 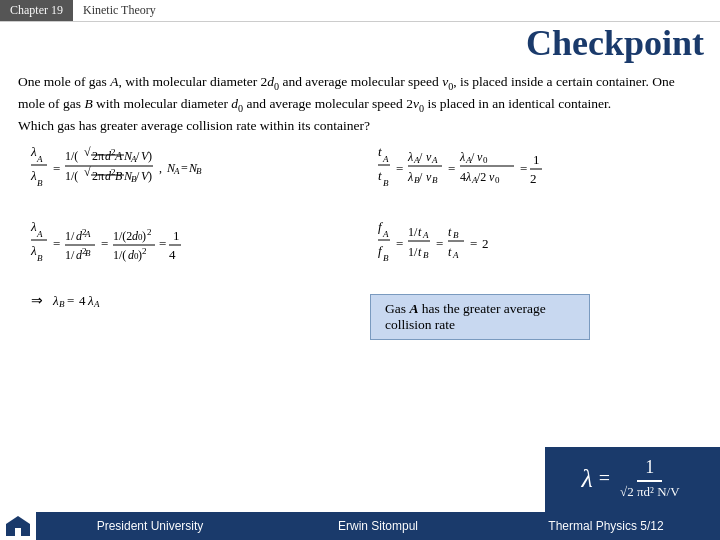 I want to click on svg-text: 1/(2, so click(x=122, y=236).